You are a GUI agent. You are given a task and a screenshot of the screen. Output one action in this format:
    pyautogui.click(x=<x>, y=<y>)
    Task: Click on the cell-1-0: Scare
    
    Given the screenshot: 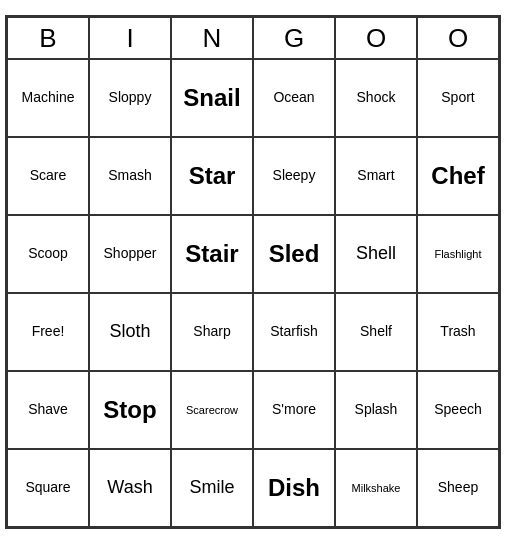 What is the action you would take?
    pyautogui.click(x=48, y=176)
    